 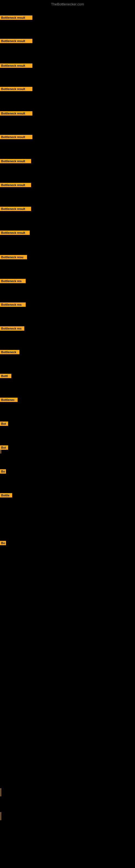 What do you see at coordinates (12, 328) in the screenshot?
I see `bottleneck-badge-13: Bottleneck res` at bounding box center [12, 328].